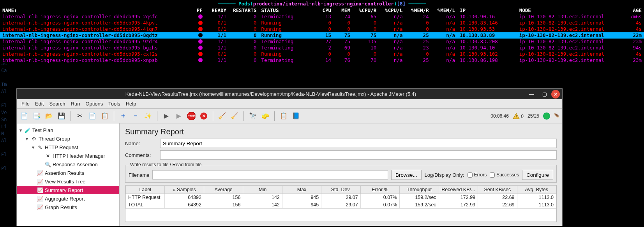 This screenshot has height=227, width=644. What do you see at coordinates (222, 116) in the screenshot?
I see `broom1-icon: 🧹` at bounding box center [222, 116].